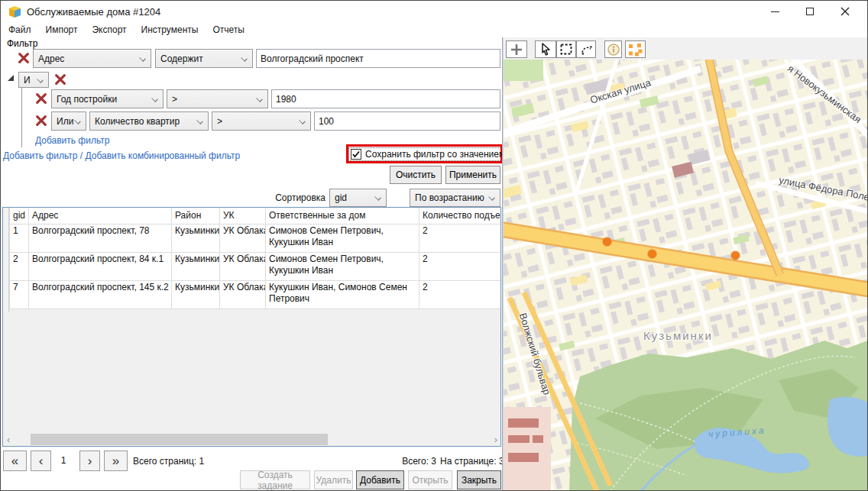  I want to click on cell-responsible: Кукушкин Иван, Симонов Семен Петрович, so click(342, 295).